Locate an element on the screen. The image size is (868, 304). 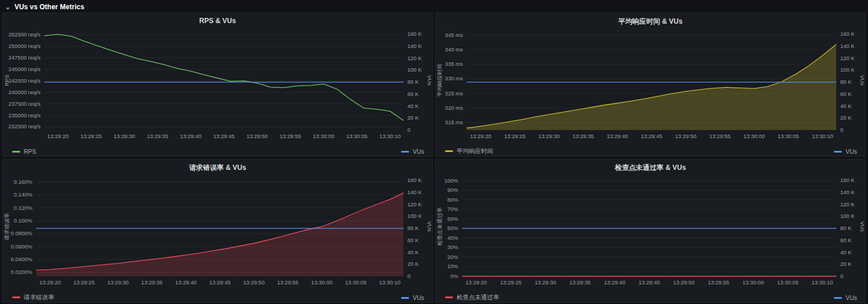
left-axis-tick-label: 0.160% is located at coordinates (23, 181).